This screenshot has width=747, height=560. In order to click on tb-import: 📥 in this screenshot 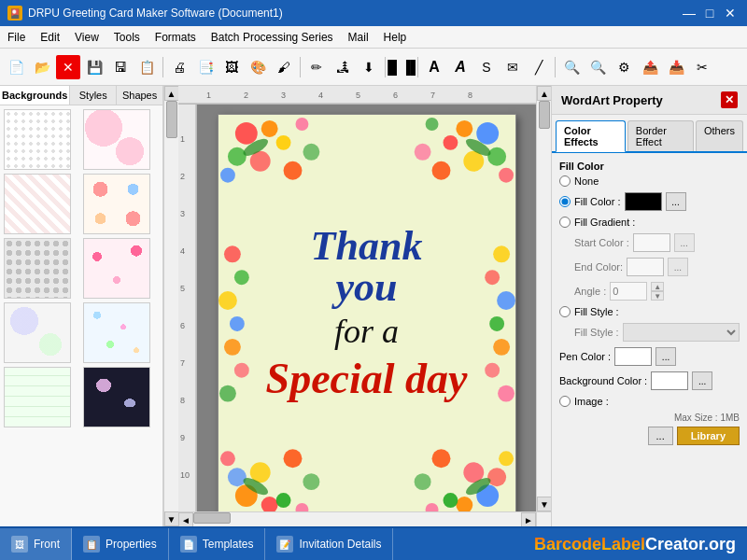, I will do `click(676, 67)`.